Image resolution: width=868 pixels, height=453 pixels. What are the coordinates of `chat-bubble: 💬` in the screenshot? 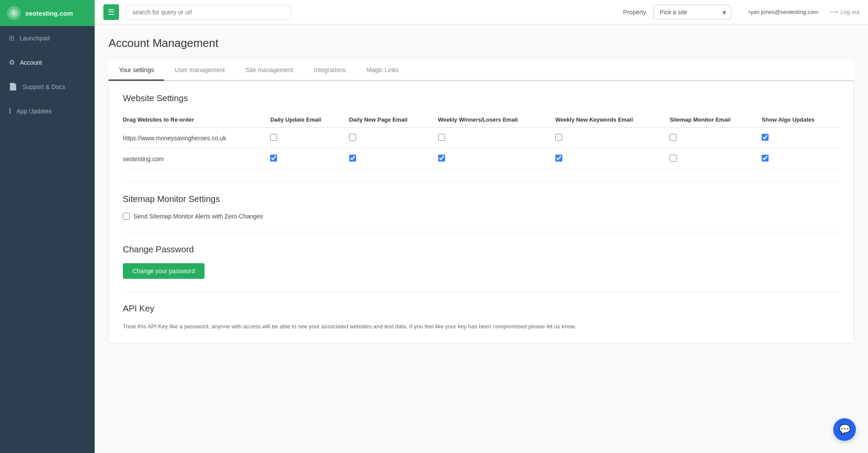 It's located at (845, 430).